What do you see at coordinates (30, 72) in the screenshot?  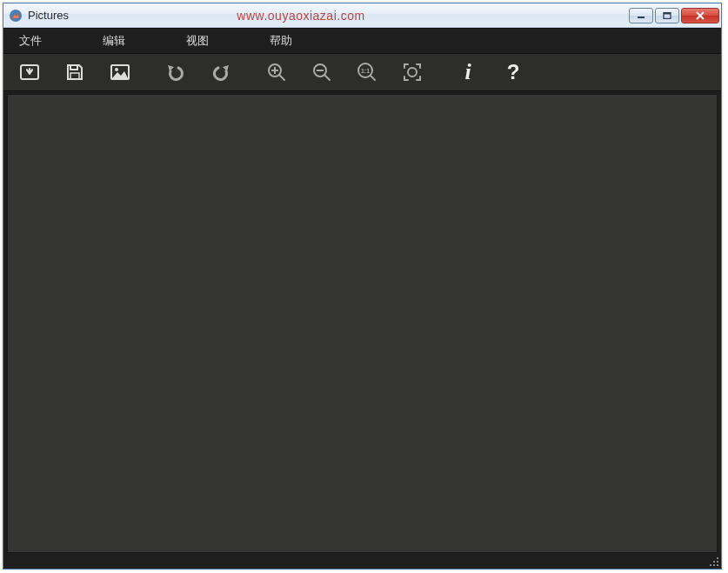 I see `open-icon` at bounding box center [30, 72].